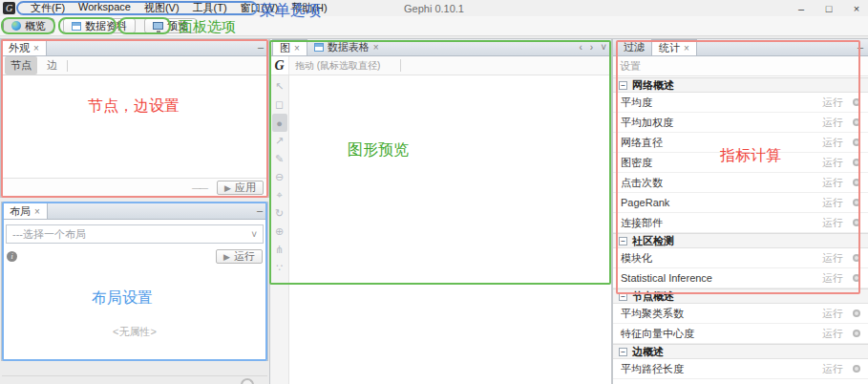 Image resolution: width=868 pixels, height=384 pixels. Describe the element at coordinates (99, 26) in the screenshot. I see `data-laboratory-button: 数据资料` at that location.